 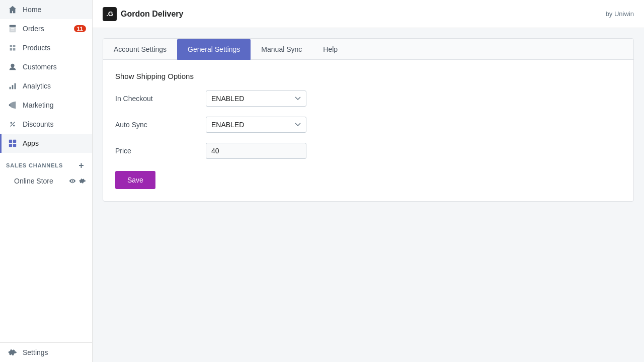 What do you see at coordinates (34, 181) in the screenshot?
I see `online-store-label: Online Store` at bounding box center [34, 181].